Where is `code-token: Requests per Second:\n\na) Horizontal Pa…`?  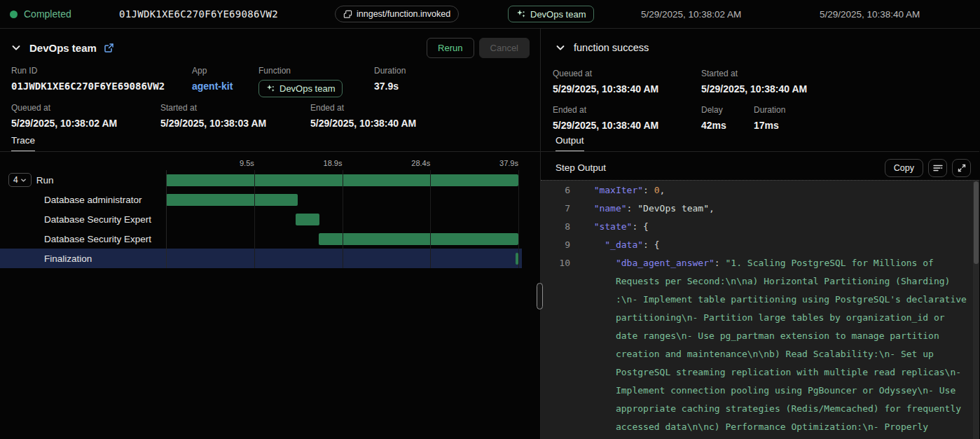
code-token: Requests per Second:\n\na) Horizontal Pa… is located at coordinates (783, 281).